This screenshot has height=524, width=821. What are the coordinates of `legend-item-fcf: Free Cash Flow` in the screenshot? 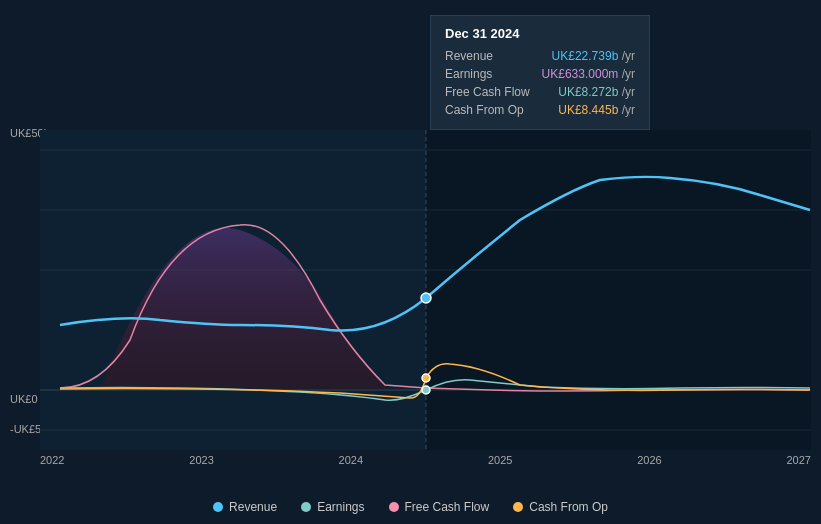 It's located at (440, 507).